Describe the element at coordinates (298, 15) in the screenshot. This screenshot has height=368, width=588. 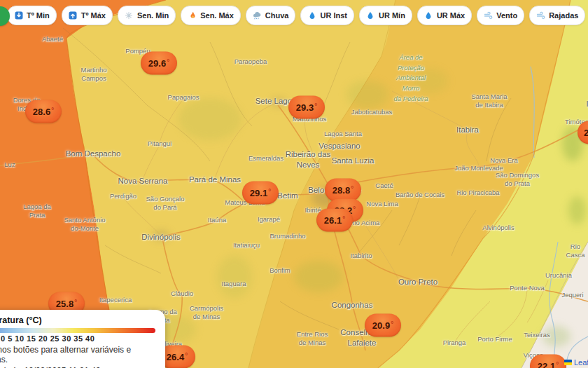
I see `toolbar: Tº MinTº MáxSen. MinSen. MáxChuvaUR Inst…` at that location.